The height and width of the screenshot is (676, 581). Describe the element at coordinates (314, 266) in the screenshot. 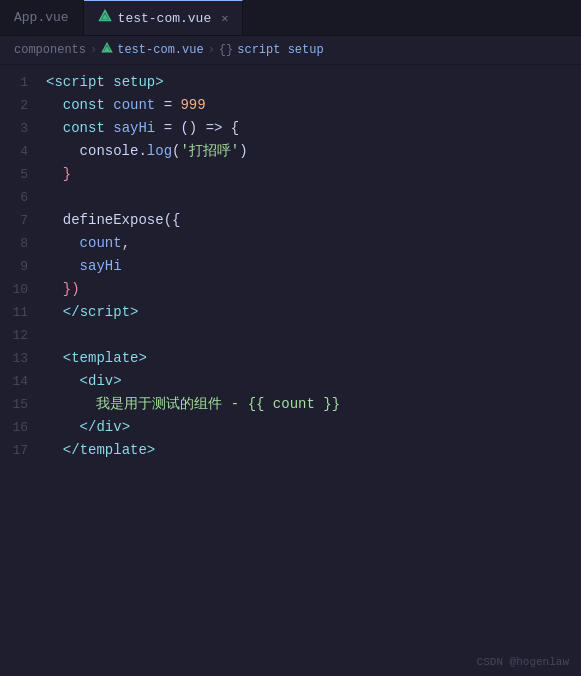

I see `line-content: sayHi` at that location.